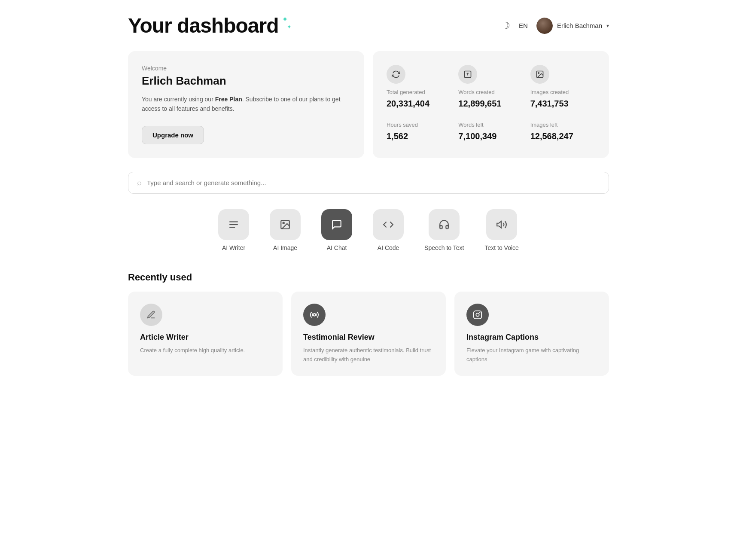  Describe the element at coordinates (287, 22) in the screenshot. I see `sparkles-icon: ✦ ✦` at that location.